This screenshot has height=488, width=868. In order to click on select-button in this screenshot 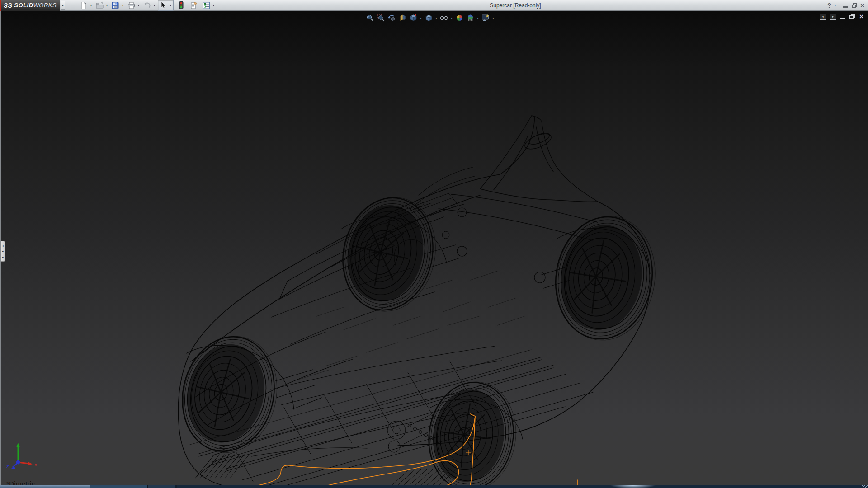, I will do `click(163, 5)`.